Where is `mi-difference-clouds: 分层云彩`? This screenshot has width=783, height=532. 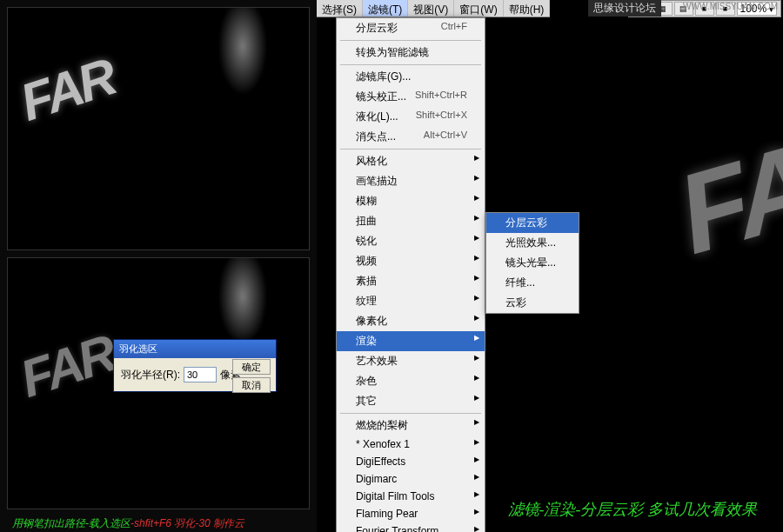 mi-difference-clouds: 分层云彩 is located at coordinates (532, 223).